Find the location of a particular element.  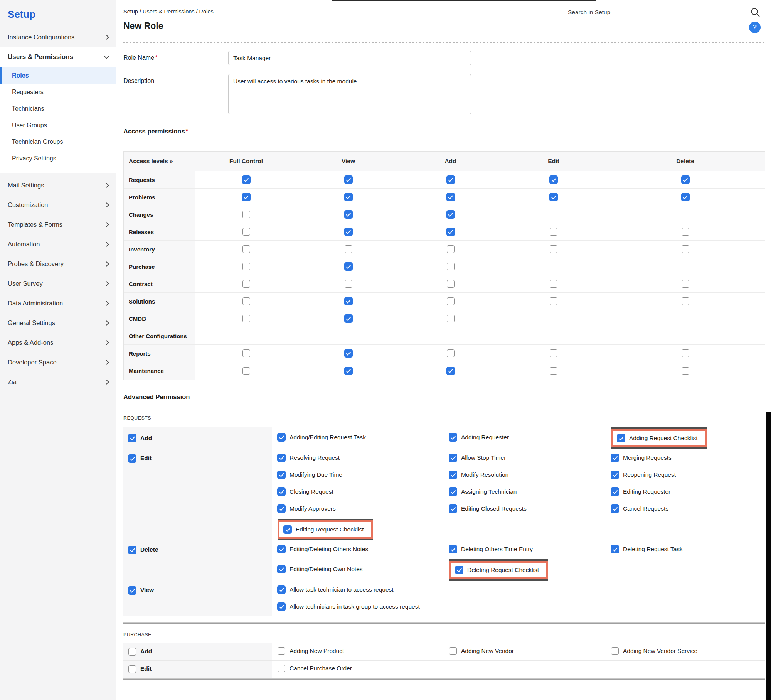

checkbox-deleting-request-task is located at coordinates (615, 549).